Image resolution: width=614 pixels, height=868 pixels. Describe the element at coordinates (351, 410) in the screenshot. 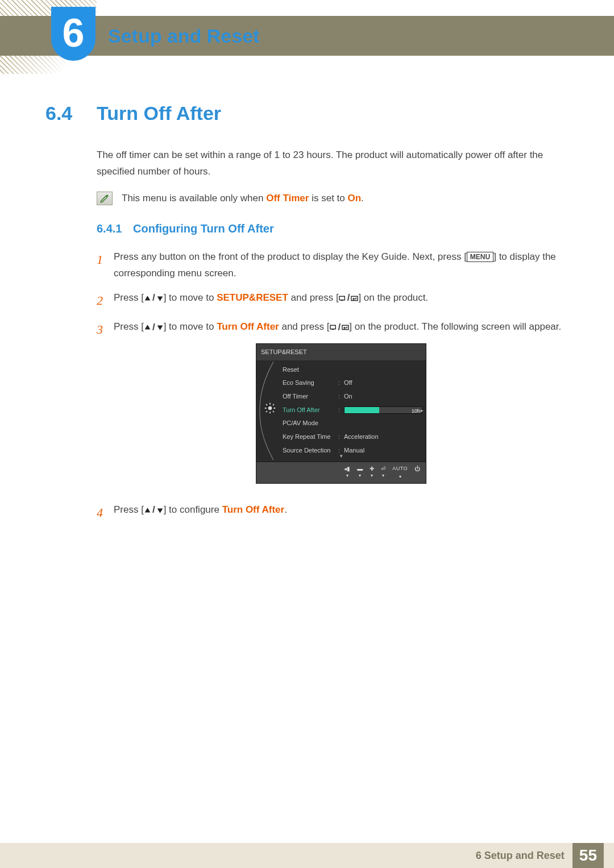

I see `osd-rows: Reset Eco Saving:Off Off Timer:On Turn O…` at that location.